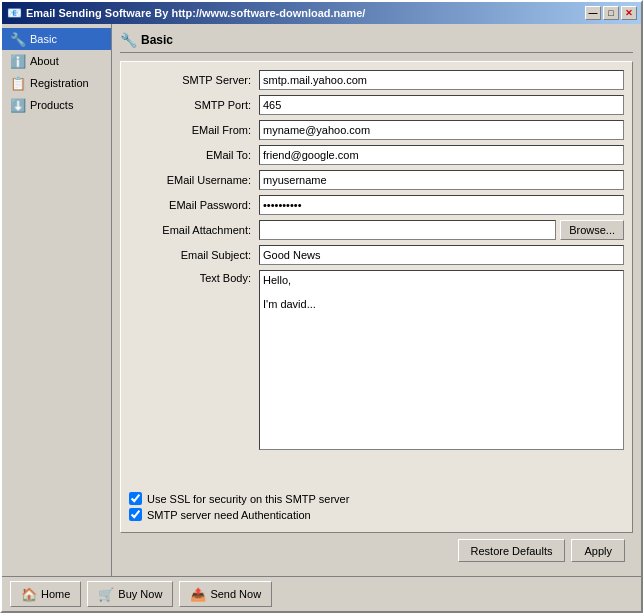  I want to click on email-password-input, so click(442, 205).